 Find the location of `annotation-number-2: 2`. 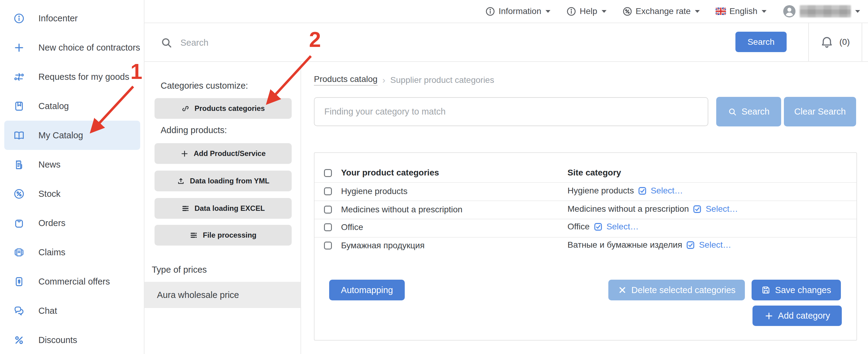

annotation-number-2: 2 is located at coordinates (315, 40).